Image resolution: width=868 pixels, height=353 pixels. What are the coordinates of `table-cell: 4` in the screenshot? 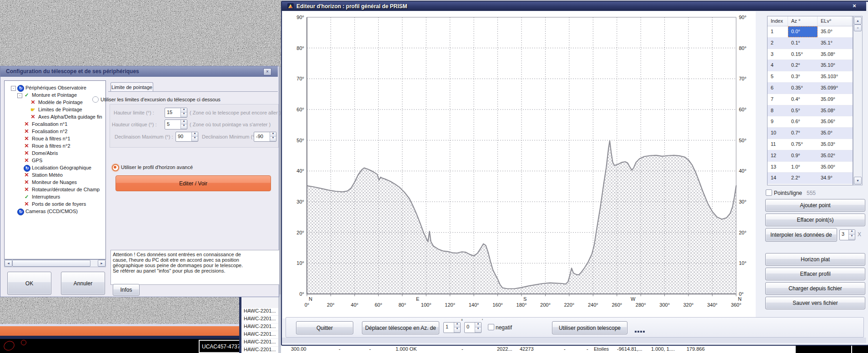 It's located at (778, 65).